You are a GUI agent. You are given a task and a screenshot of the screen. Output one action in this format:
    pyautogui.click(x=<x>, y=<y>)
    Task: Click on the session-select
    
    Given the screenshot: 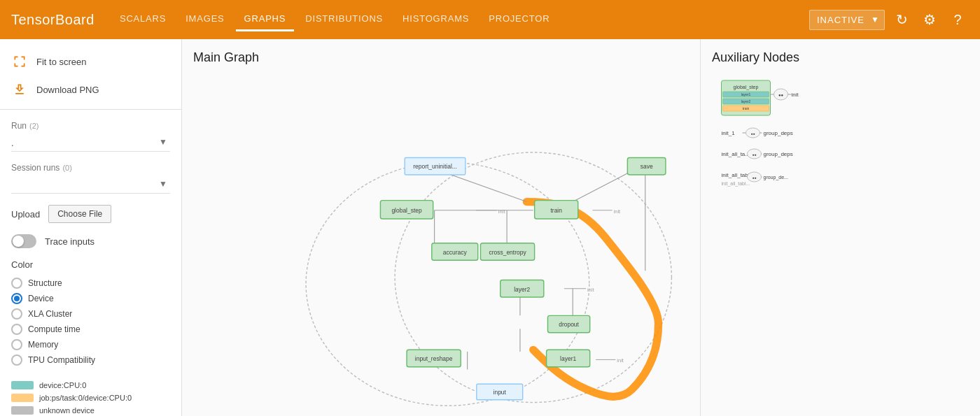 What is the action you would take?
    pyautogui.click(x=91, y=185)
    